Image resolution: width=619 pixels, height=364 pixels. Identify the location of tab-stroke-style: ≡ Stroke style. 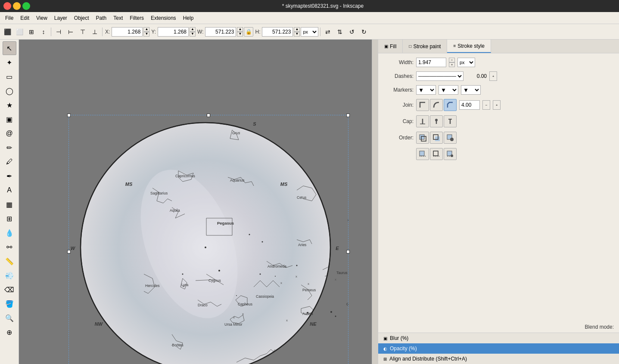
(469, 46).